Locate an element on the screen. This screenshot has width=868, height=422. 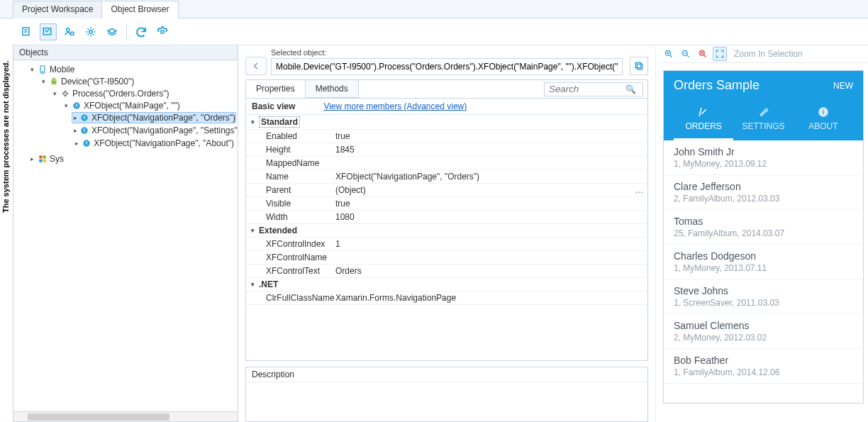
device-tab-settings: SETTINGS is located at coordinates (763, 121).